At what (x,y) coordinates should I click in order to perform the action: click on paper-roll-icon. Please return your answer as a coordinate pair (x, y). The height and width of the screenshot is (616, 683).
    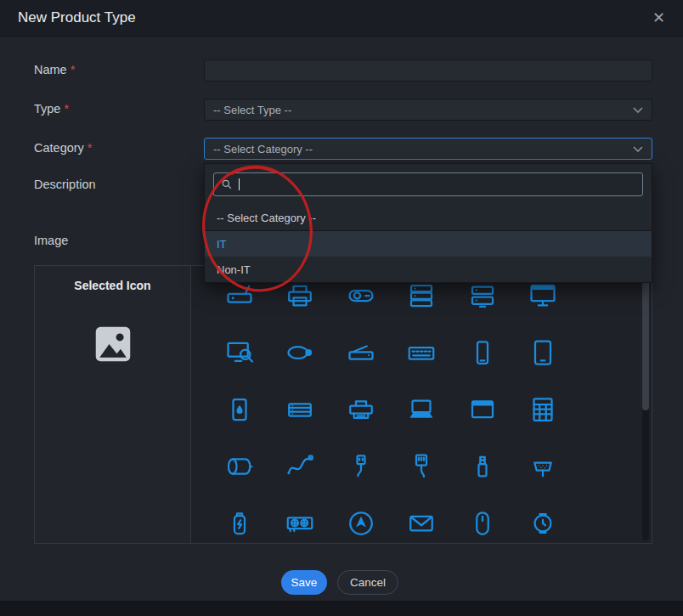
    Looking at the image, I should click on (240, 466).